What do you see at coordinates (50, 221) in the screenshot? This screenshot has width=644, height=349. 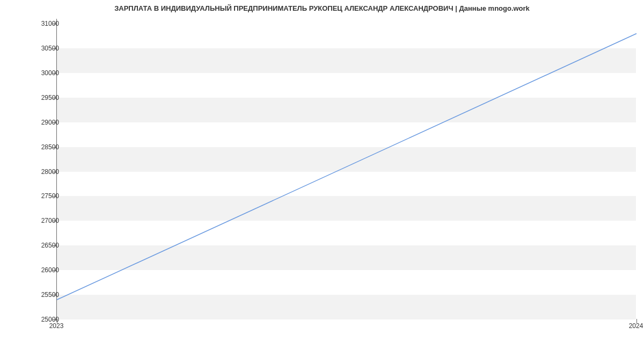 I see `y-axis-label: 27000` at bounding box center [50, 221].